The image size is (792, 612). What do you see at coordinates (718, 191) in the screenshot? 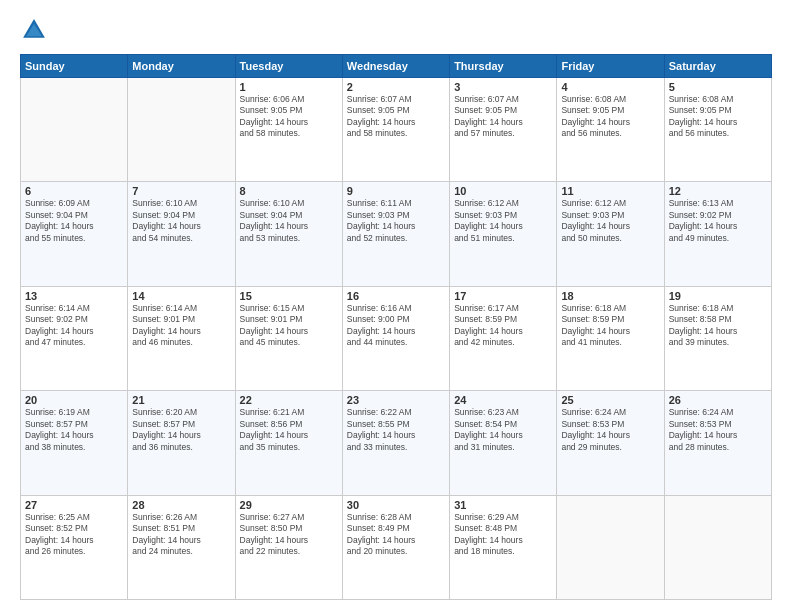
I see `day-number: 12` at bounding box center [718, 191].